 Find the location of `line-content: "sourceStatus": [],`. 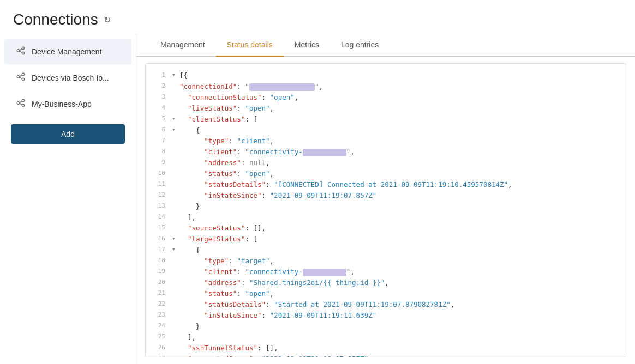

line-content: "sourceStatus": [], is located at coordinates (398, 228).